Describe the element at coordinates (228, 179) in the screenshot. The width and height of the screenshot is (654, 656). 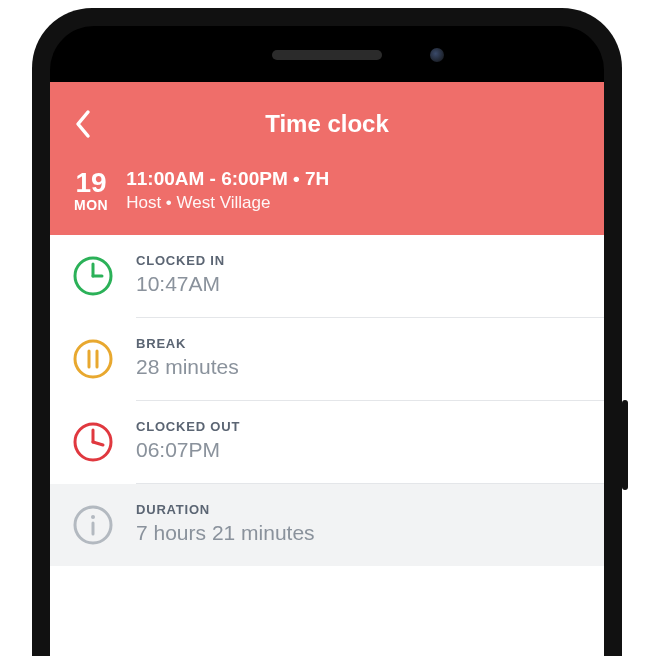
I see `shift-time-range: 11:00AM - 6:00PM • 7H` at that location.